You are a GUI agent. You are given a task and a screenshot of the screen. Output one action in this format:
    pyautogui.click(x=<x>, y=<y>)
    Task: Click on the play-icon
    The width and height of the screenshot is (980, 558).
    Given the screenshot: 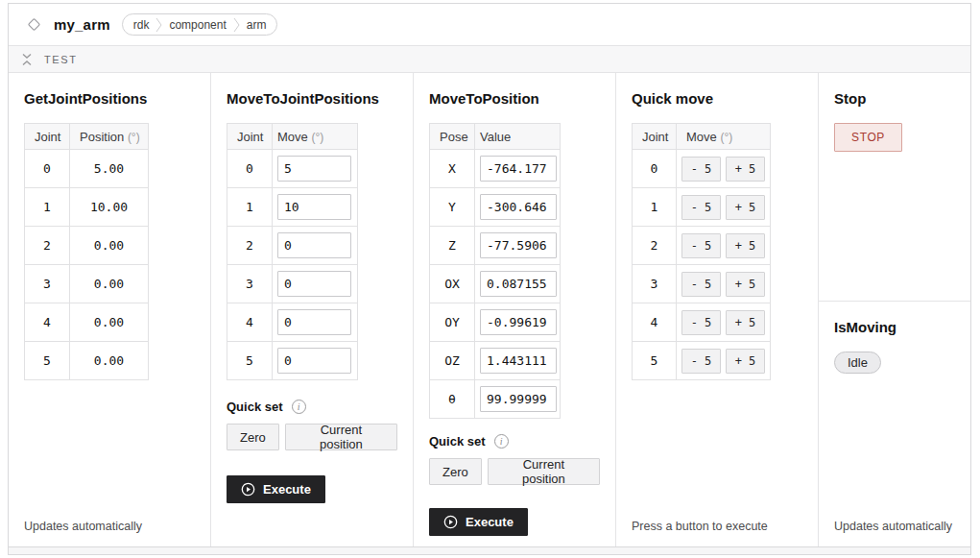 What is the action you would take?
    pyautogui.click(x=248, y=490)
    